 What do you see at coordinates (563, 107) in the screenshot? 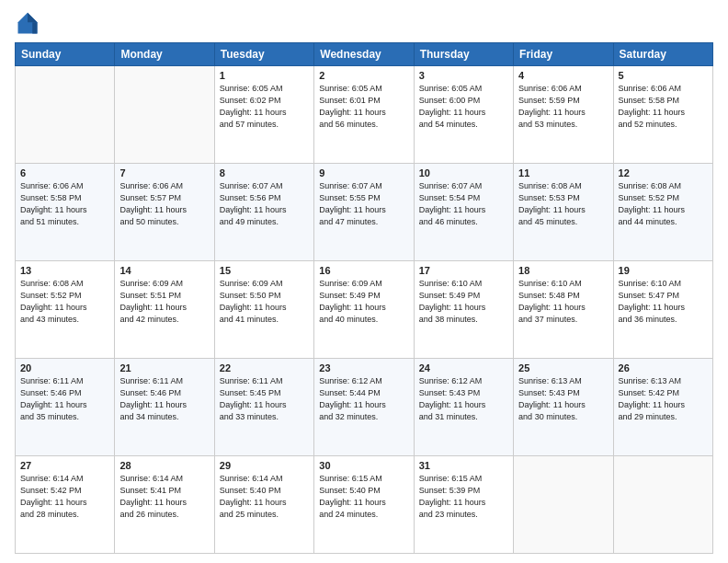
I see `day-info: Sunrise: 6:06 AM Sunset: 5:59 PM Dayligh…` at bounding box center [563, 107].